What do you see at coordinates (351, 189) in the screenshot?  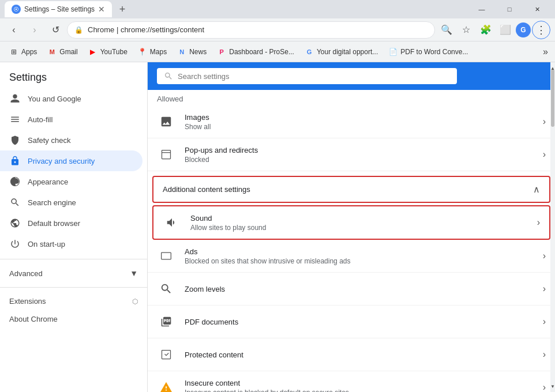 I see `additional-content-settings-header: Additional content settings ∧` at bounding box center [351, 189].